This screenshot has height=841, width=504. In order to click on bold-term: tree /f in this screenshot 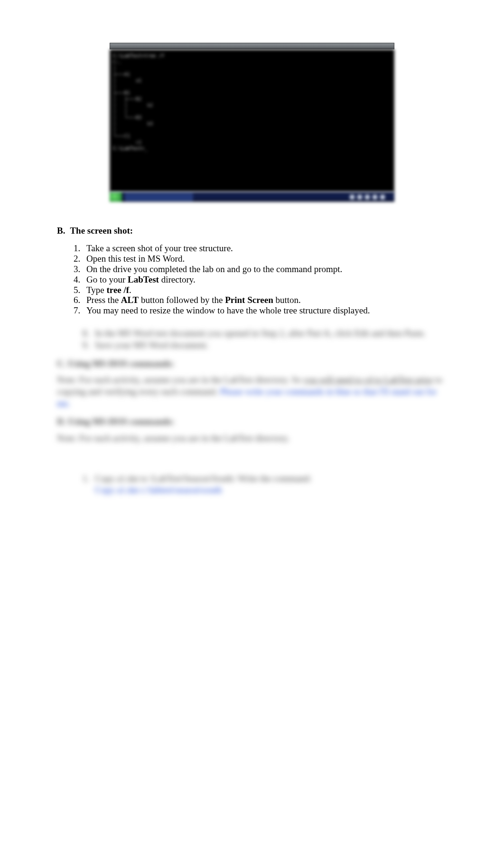, I will do `click(118, 290)`.